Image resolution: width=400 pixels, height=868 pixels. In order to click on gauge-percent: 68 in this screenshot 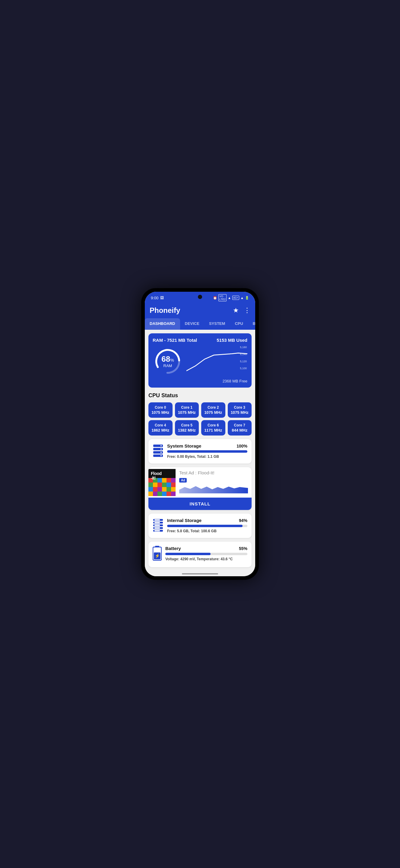, I will do `click(166, 359)`.